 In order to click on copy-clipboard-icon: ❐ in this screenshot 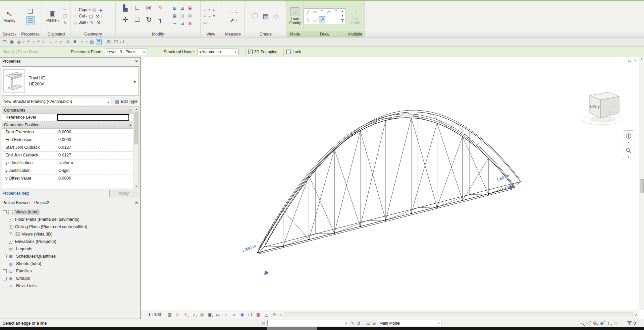, I will do `click(65, 16)`.